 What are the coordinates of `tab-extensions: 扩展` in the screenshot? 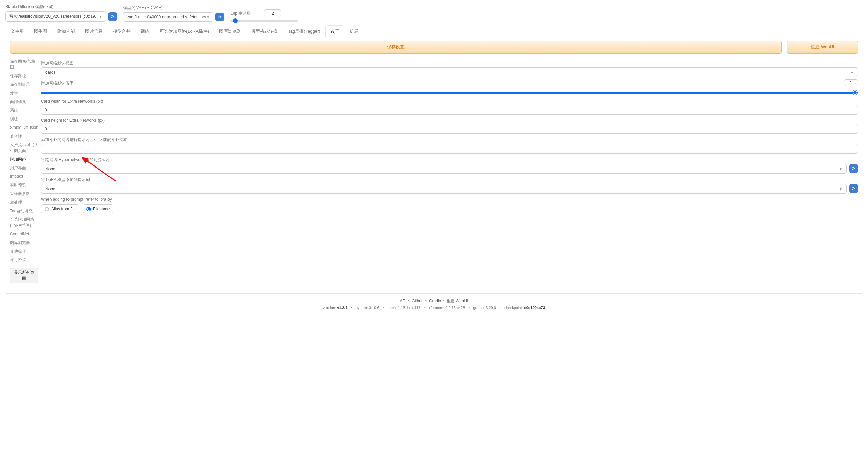 It's located at (354, 31).